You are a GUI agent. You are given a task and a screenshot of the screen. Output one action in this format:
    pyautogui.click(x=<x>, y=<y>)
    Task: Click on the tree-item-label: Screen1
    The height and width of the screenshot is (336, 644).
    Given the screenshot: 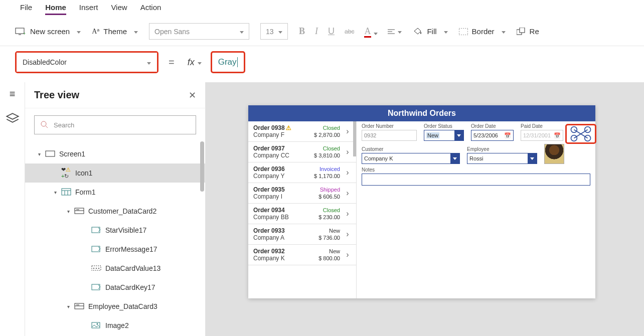 What is the action you would take?
    pyautogui.click(x=72, y=154)
    